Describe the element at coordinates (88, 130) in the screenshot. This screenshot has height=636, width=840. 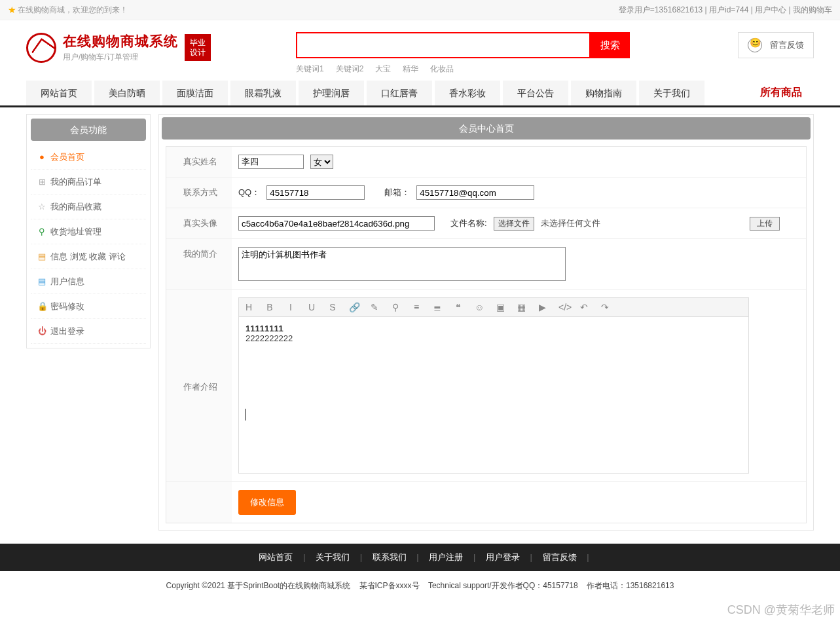
I see `sidebar-title: 会员功能` at that location.